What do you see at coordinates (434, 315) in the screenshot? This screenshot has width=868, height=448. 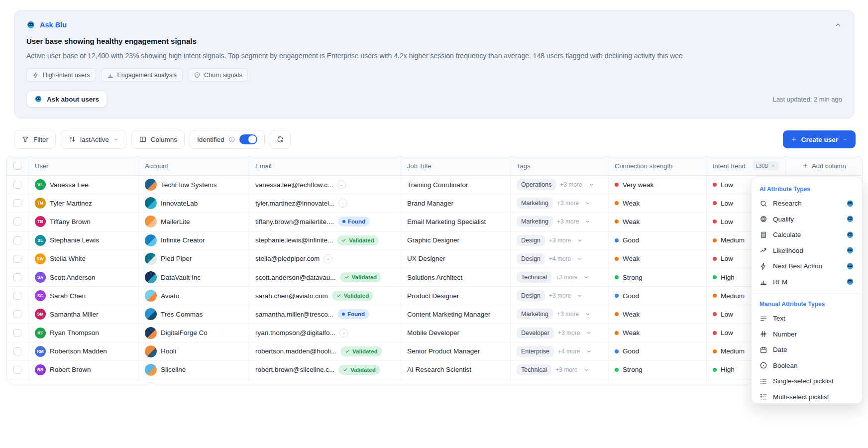 I see `table-row: SMSamantha MillerTres Commassamantha.mil…` at bounding box center [434, 315].